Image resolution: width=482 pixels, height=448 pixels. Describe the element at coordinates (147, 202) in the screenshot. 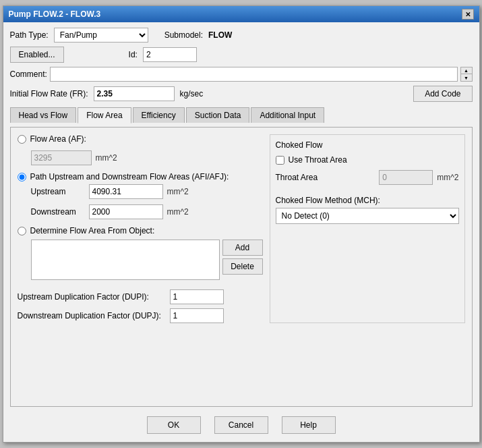

I see `sub-fields: Upstream mm^2 Downstream mm^2` at that location.